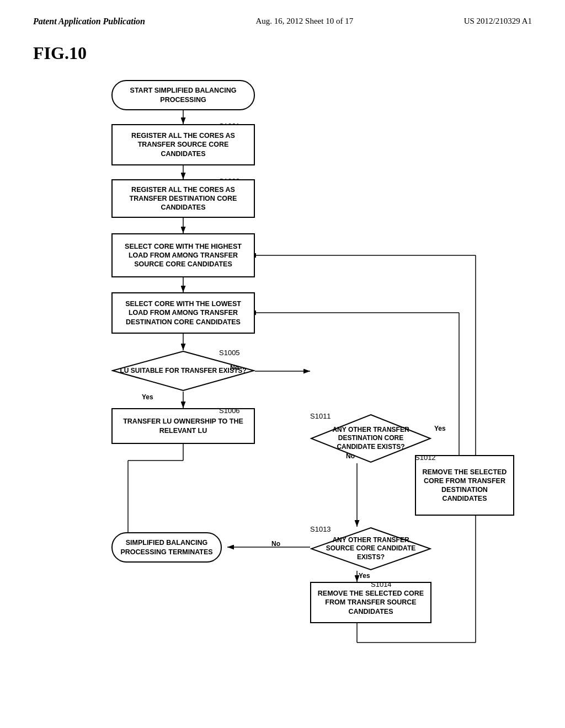 Image resolution: width=565 pixels, height=728 pixels. I want to click on s1004-box: SELECT CORE WITH THE LOWEST LOAD FROM AM…, so click(183, 313).